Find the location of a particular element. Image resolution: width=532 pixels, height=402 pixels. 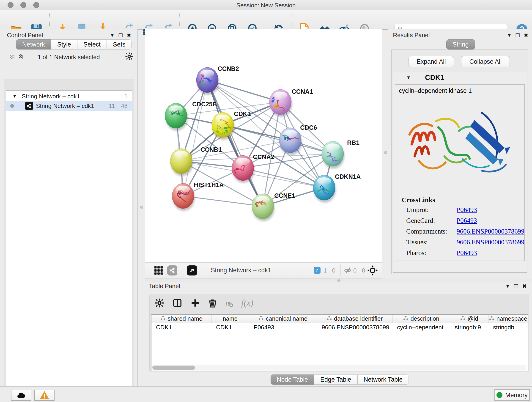

column-label: name is located at coordinates (230, 319).